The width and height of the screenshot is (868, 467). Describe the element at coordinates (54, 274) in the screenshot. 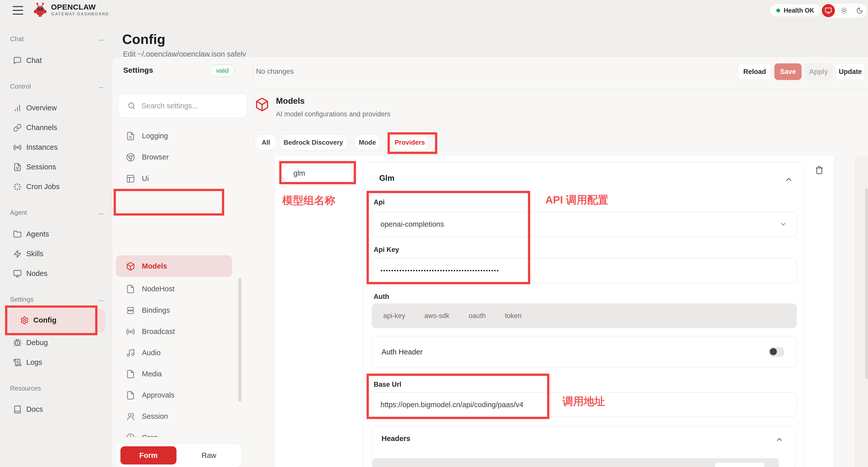

I see `sidebar-item-nodes: Nodes` at that location.